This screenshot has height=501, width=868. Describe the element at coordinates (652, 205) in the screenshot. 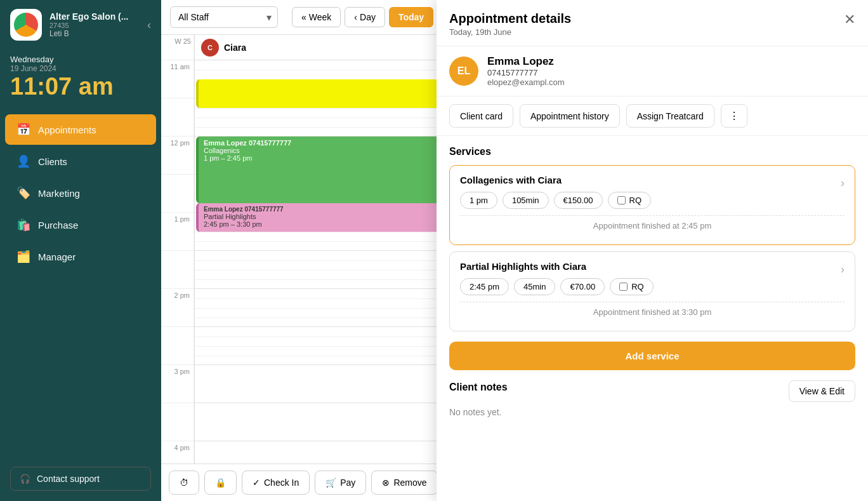

I see `service-card-collagenics: Collagenics with Ciara › 1 pm 105min €15…` at that location.